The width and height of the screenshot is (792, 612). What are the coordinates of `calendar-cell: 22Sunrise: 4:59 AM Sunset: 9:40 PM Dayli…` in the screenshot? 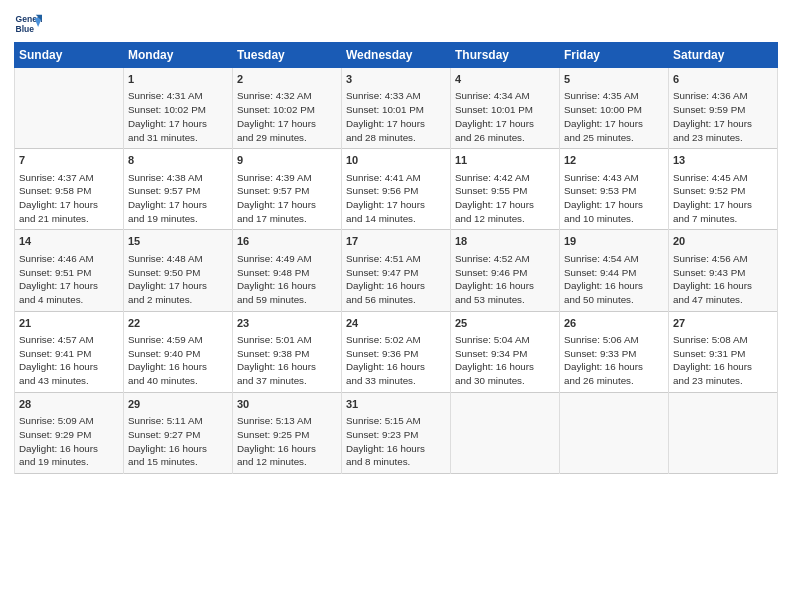 It's located at (178, 352).